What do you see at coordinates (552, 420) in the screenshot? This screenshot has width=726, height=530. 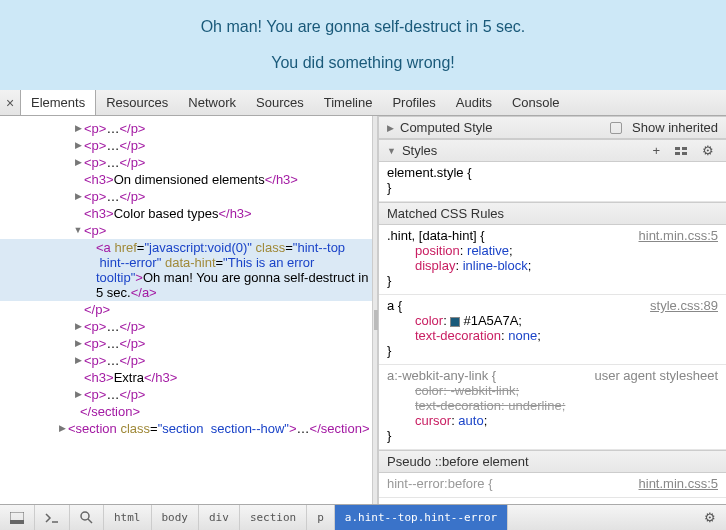 I see `css-property: cursor: auto;` at bounding box center [552, 420].